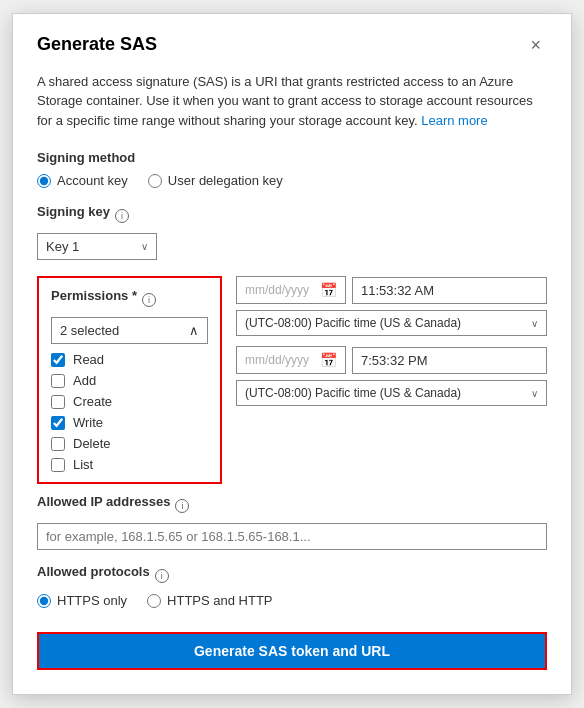 The image size is (584, 708). Describe the element at coordinates (392, 360) in the screenshot. I see `expiry-date-row: mm/dd/yyyy 📅 7:53:32 PM` at that location.